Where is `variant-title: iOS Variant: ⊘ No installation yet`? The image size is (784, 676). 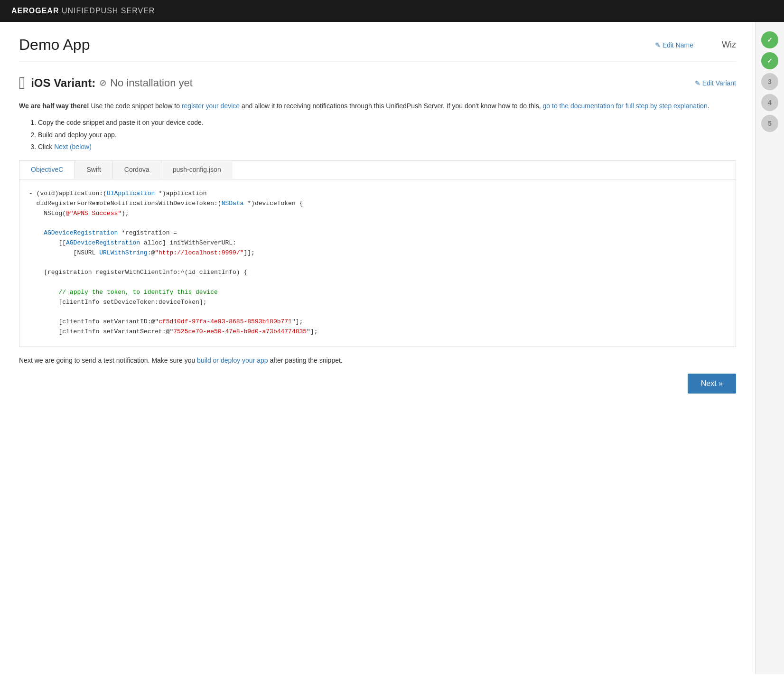
variant-title: iOS Variant: ⊘ No installation yet is located at coordinates (112, 83).